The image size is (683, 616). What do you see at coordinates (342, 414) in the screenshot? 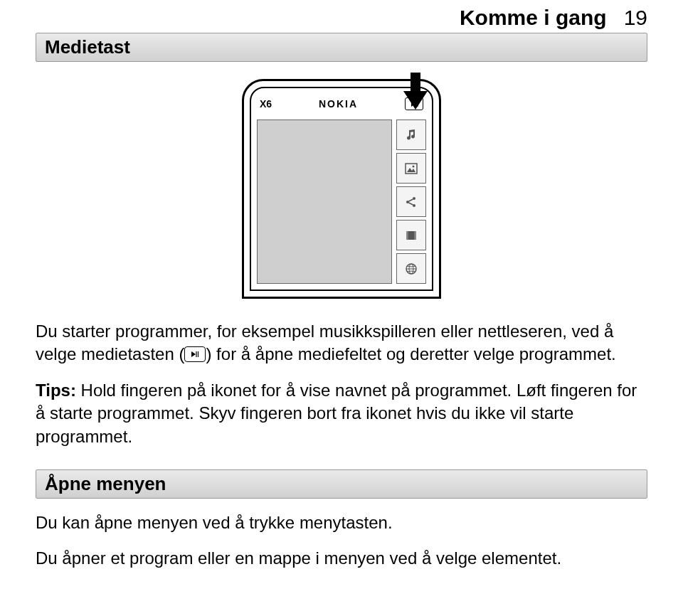
I see `tips-paragraph: Tips: Hold fingeren på ikonet for å vise…` at bounding box center [342, 414].